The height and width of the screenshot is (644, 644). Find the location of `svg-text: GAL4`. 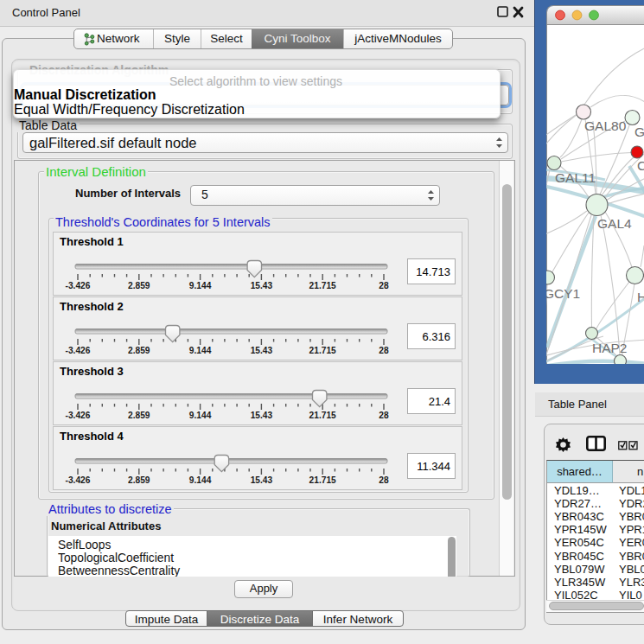

svg-text: GAL4 is located at coordinates (615, 223).